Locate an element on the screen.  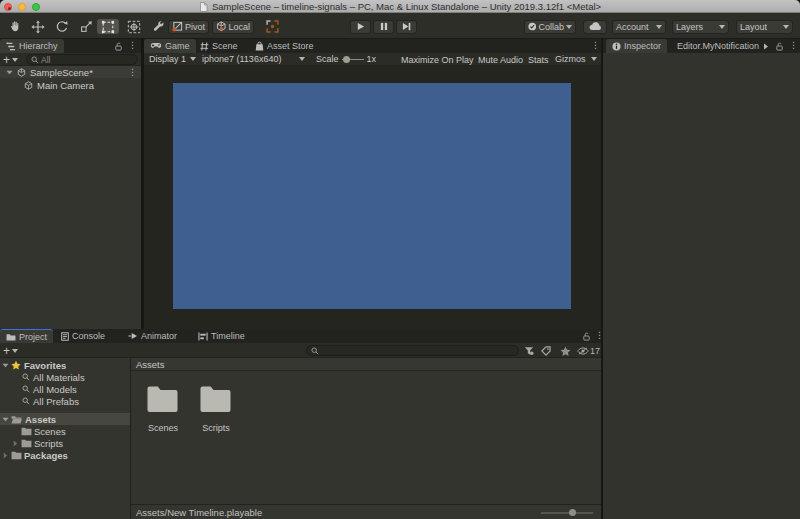
tab-hierarchy: Hierarchy is located at coordinates (32, 46).